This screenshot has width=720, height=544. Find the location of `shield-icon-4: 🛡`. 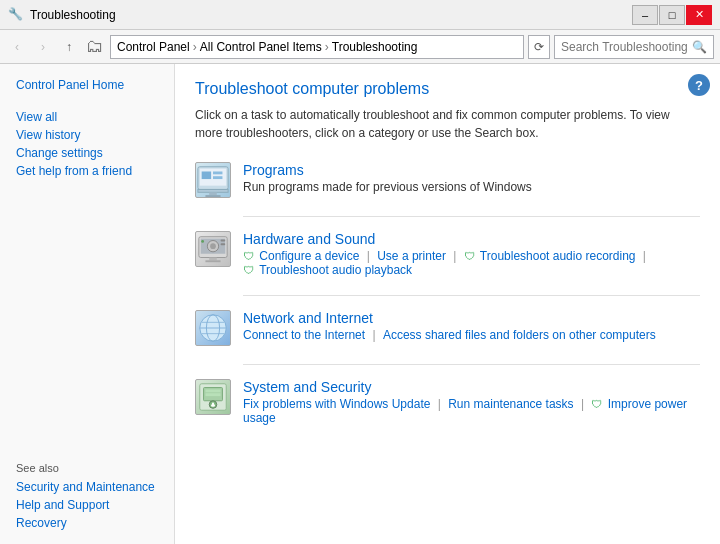

shield-icon-4: 🛡 is located at coordinates (596, 404).